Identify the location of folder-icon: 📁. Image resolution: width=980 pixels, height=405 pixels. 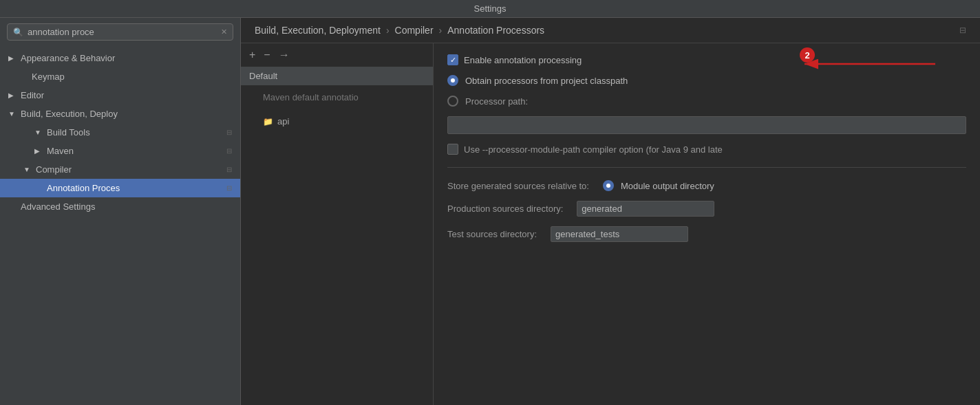
(268, 122).